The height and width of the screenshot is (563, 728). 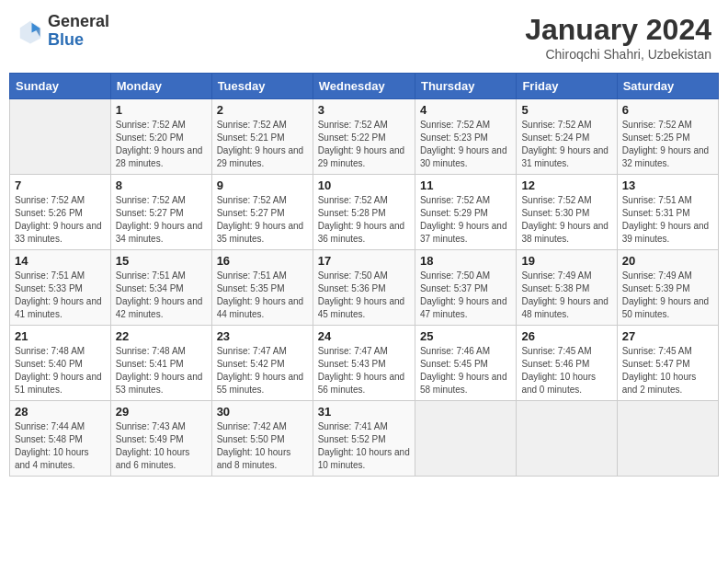 I want to click on day-number: 27, so click(x=667, y=337).